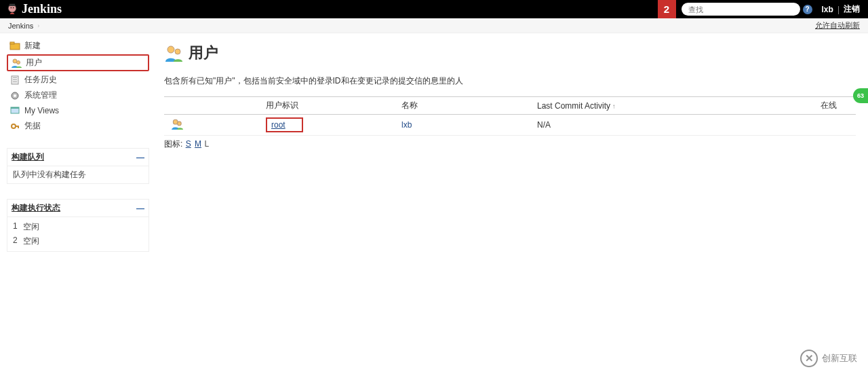 The image size is (868, 374). Describe the element at coordinates (212, 106) in the screenshot. I see `col-icon` at that location.